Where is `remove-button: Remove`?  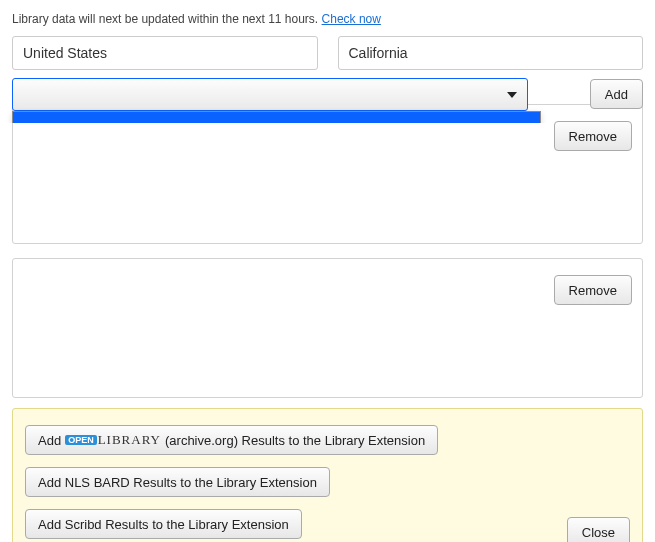
remove-button: Remove is located at coordinates (593, 122).